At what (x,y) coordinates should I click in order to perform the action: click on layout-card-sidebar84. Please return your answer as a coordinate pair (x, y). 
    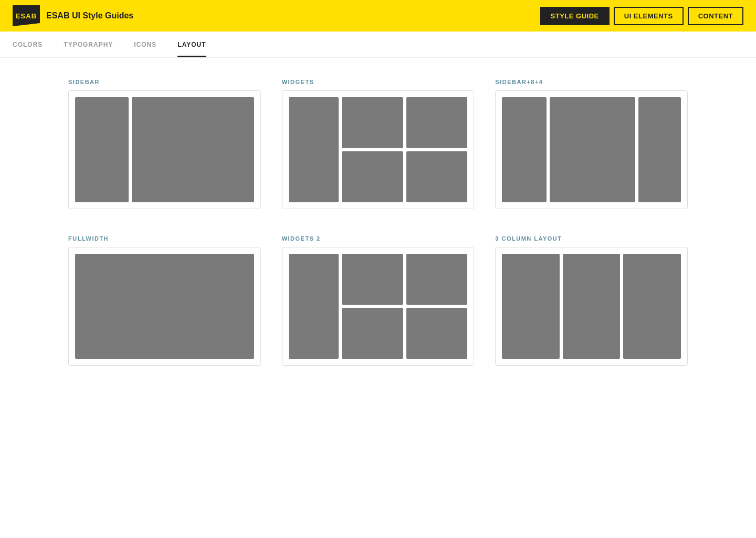
    Looking at the image, I should click on (591, 150).